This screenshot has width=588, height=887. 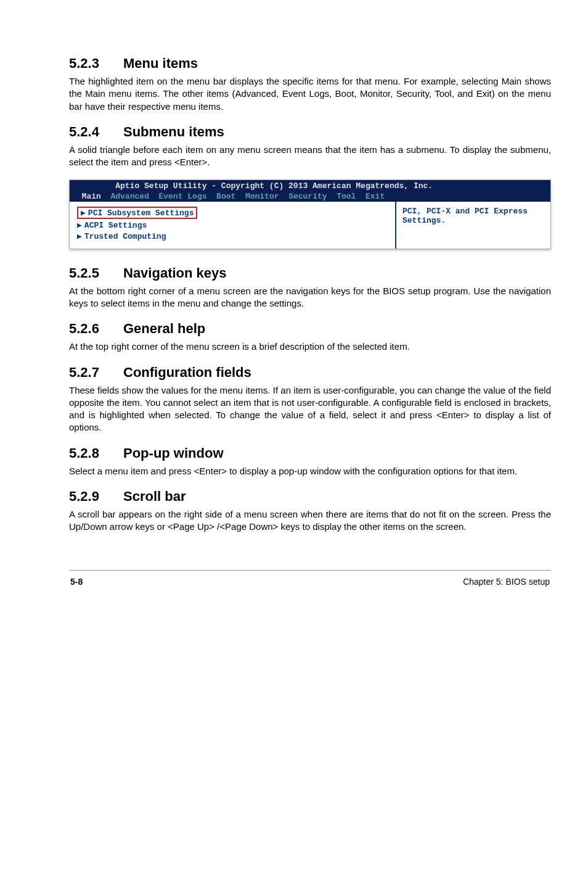 I want to click on heading-num: 5.2.6, so click(x=96, y=329).